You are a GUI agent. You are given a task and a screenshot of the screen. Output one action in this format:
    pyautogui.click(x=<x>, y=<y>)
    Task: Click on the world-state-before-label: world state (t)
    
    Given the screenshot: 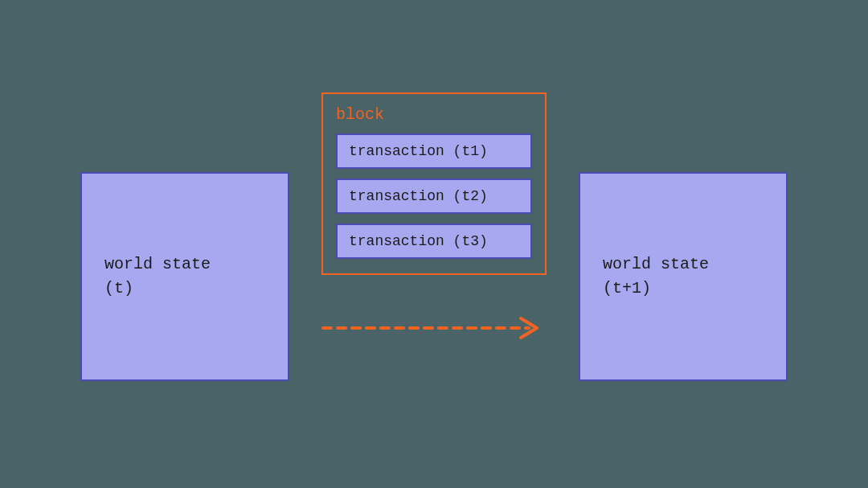 What is the action you would take?
    pyautogui.click(x=146, y=277)
    